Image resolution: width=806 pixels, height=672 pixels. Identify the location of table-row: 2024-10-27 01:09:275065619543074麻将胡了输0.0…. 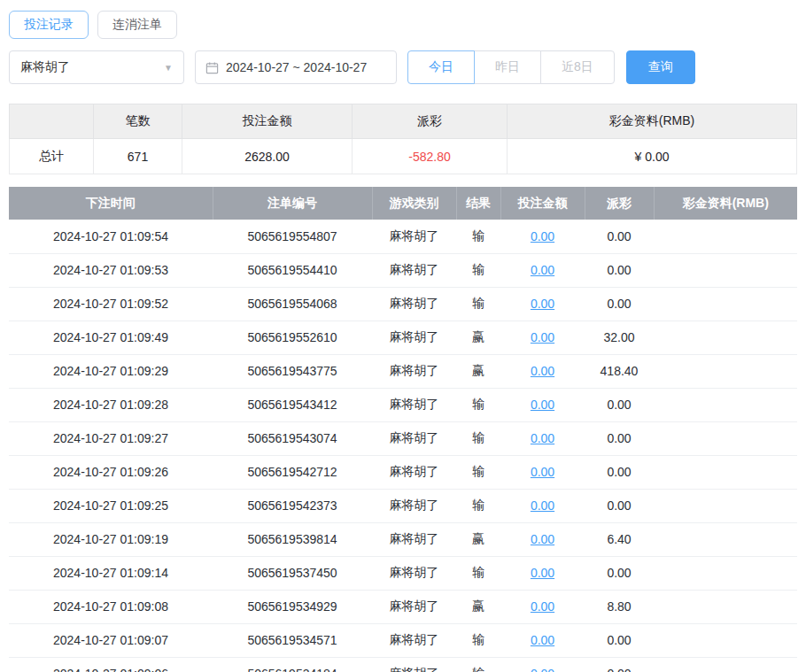
(403, 438).